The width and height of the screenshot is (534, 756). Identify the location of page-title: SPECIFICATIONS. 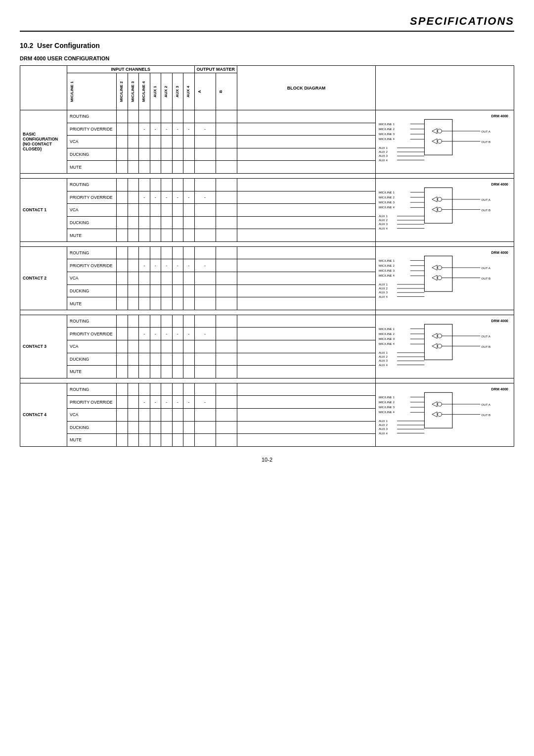
(462, 21).